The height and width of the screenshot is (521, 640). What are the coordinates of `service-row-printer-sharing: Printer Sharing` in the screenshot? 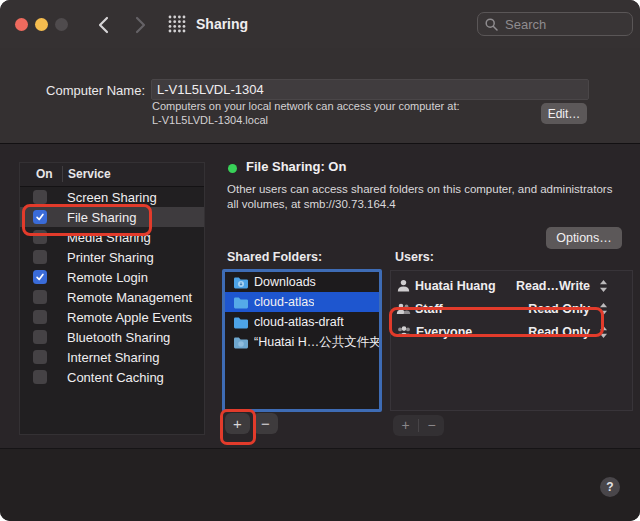 It's located at (112, 257).